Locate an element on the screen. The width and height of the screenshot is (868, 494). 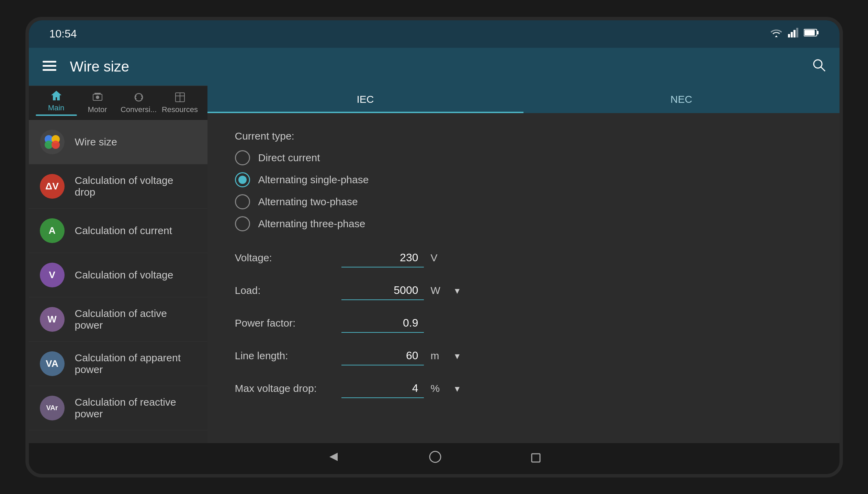
android-home-button is located at coordinates (435, 459).